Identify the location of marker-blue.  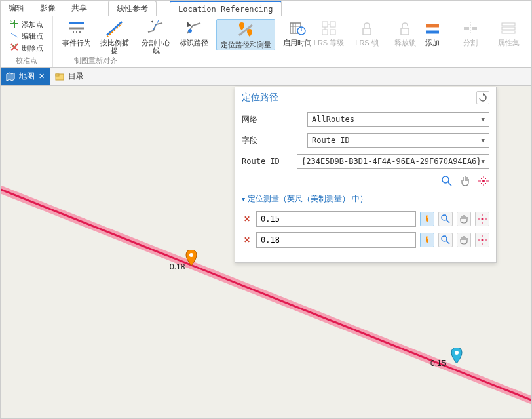
(457, 357).